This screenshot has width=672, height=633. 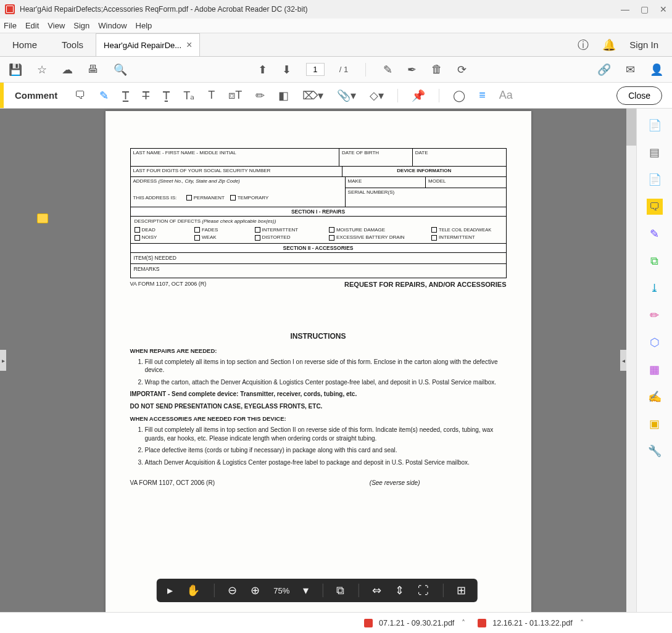 What do you see at coordinates (655, 288) in the screenshot?
I see `export-pdf-icon: ⤓` at bounding box center [655, 288].